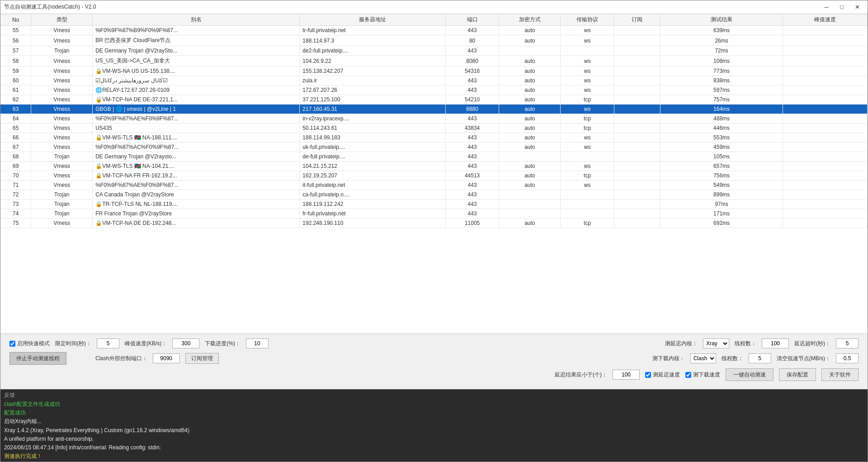 The height and width of the screenshot is (462, 868). I want to click on table-cell: %F0%9F%87%AE%F0%9F%87..., so click(196, 186).